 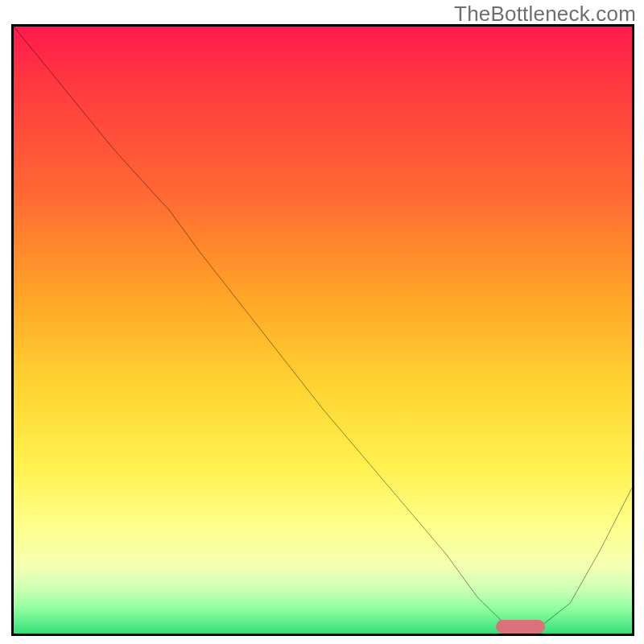 I want to click on watermark-text: TheBottleneck.com, so click(x=545, y=14).